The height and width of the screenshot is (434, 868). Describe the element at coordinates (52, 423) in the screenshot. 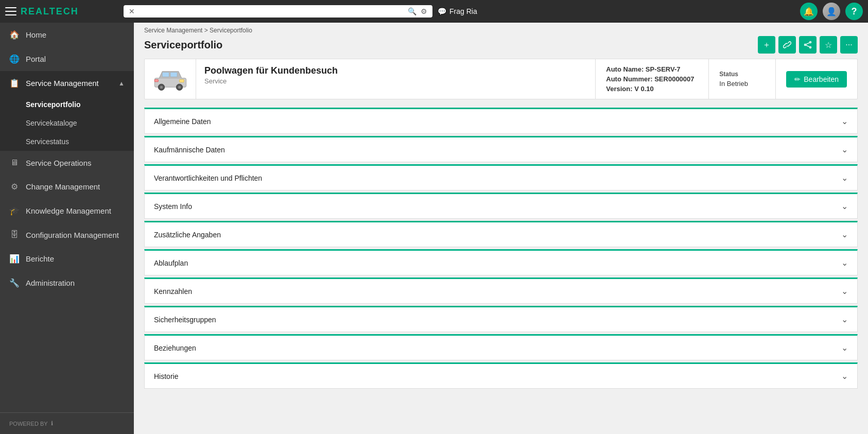

I see `info-icon: ℹ` at that location.